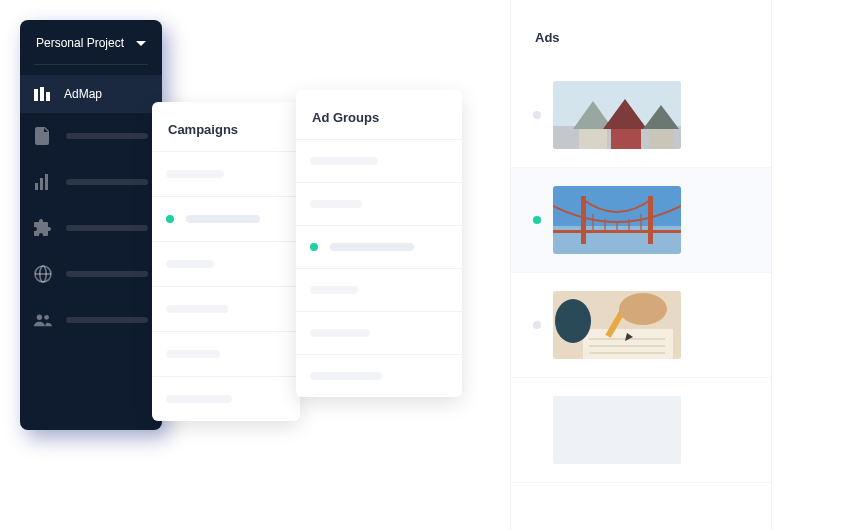 The height and width of the screenshot is (530, 866). Describe the element at coordinates (43, 320) in the screenshot. I see `people-icon` at that location.